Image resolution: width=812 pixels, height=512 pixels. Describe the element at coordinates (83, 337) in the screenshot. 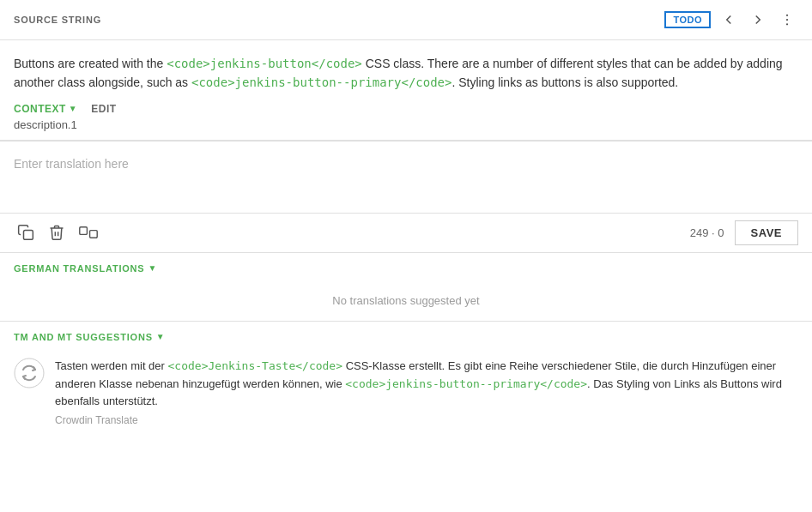

I see `tm-suggestions-label: TM AND MT SUGGESTIONS` at that location.